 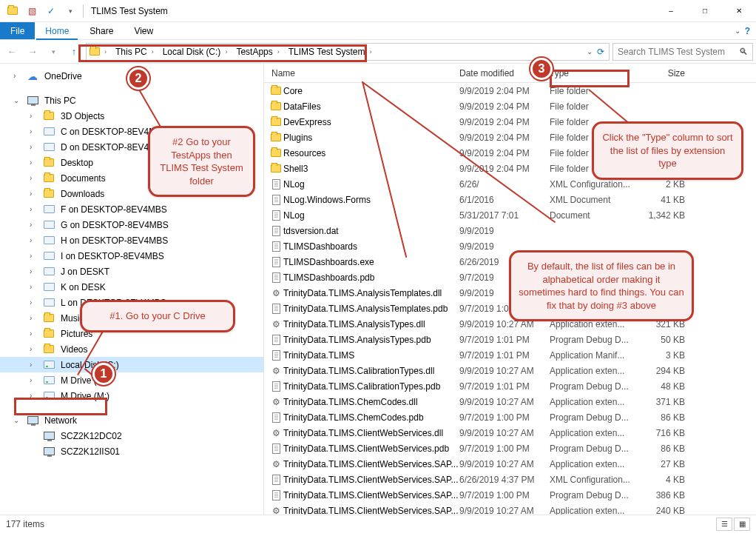 I want to click on breadcrumb-testapps: TestApps›, so click(x=259, y=52).